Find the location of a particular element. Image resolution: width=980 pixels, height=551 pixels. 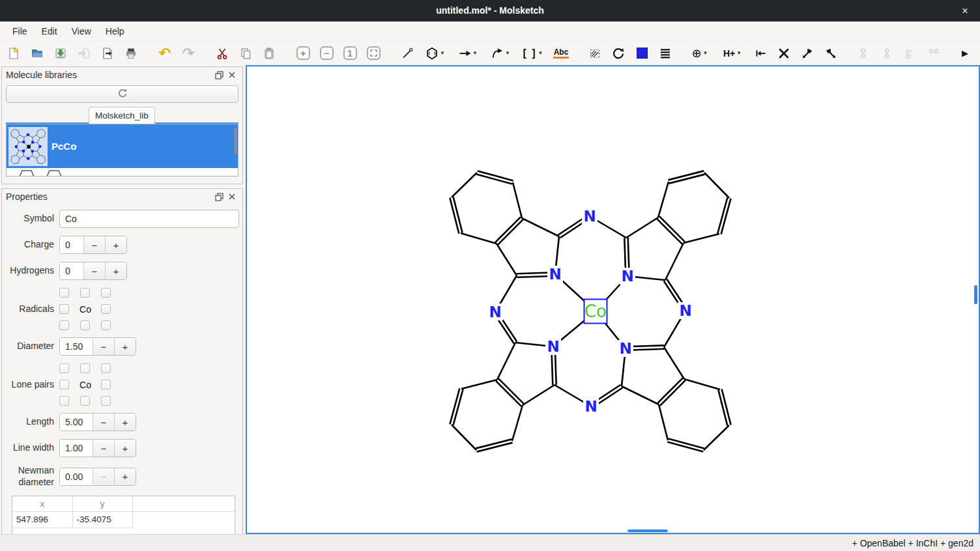

diameter-spinbox: 1.50−+ is located at coordinates (98, 346).